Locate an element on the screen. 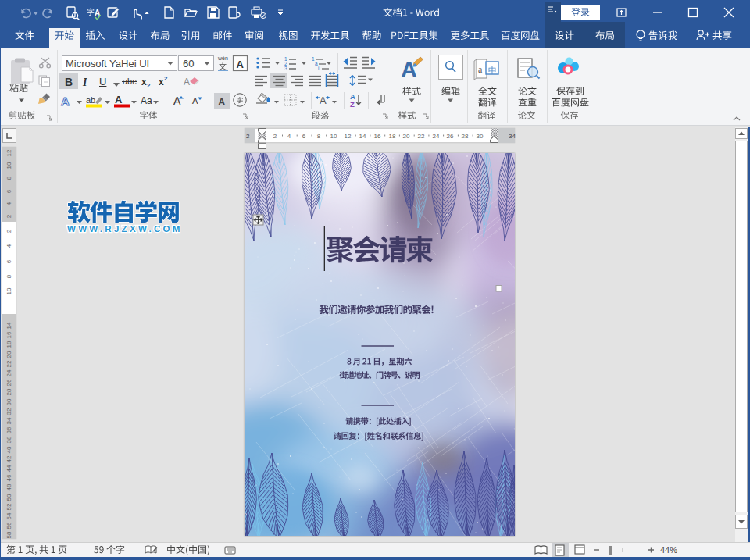 The image size is (750, 560). svg-text: 52 is located at coordinates (9, 506).